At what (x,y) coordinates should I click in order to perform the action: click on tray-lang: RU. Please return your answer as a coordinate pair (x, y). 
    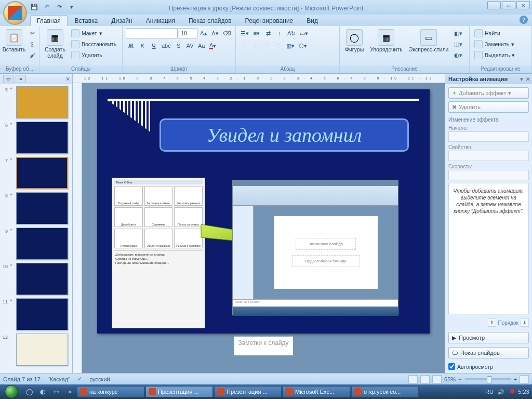
    Looking at the image, I should click on (489, 392).